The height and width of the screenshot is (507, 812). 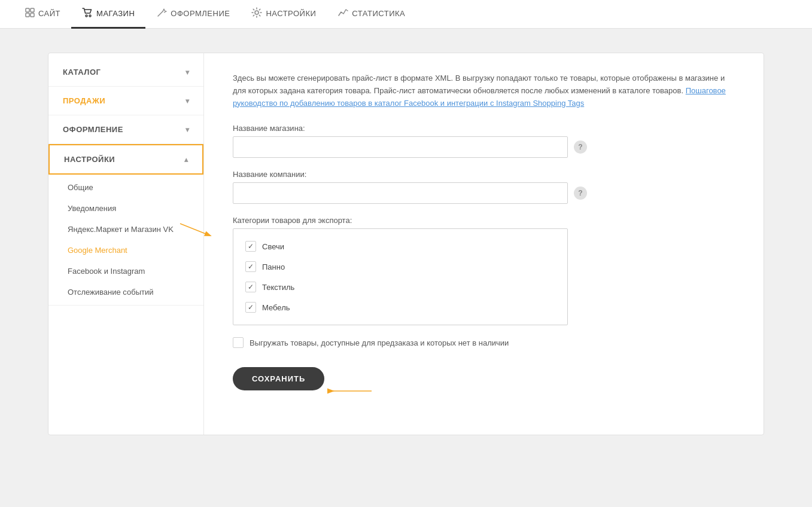 I want to click on nav-label-stats: СТАТИСТИКА, so click(x=378, y=13).